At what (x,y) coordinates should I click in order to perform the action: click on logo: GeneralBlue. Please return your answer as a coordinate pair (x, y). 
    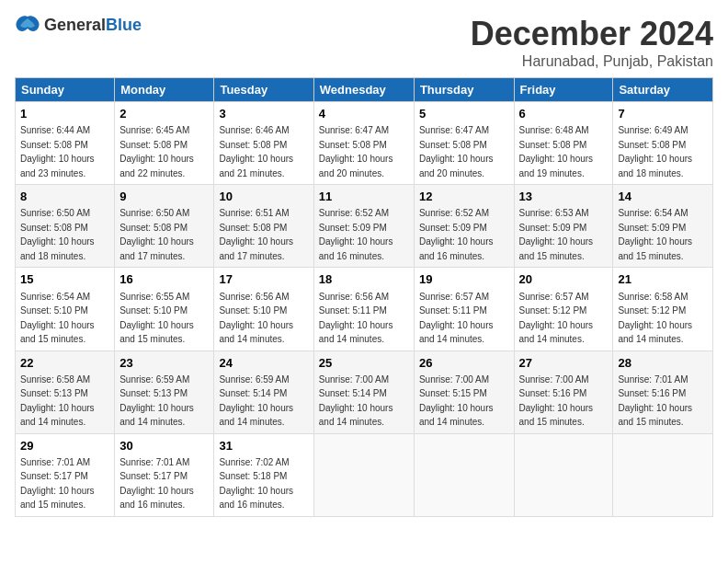
    Looking at the image, I should click on (78, 25).